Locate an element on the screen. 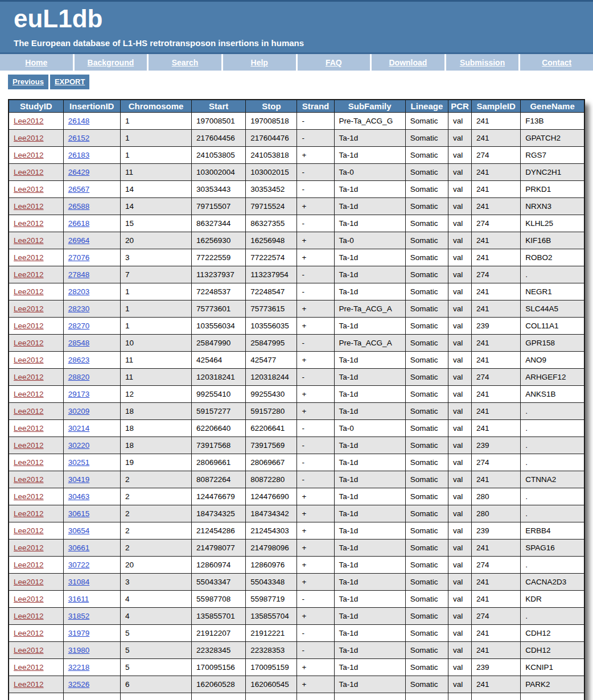  cell-strand: - is located at coordinates (315, 445).